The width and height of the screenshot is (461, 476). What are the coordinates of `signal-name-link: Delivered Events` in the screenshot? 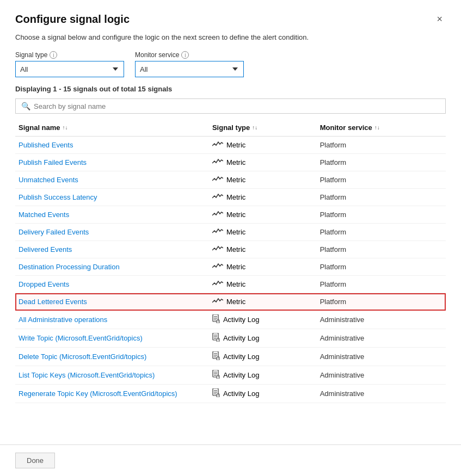 It's located at (45, 249).